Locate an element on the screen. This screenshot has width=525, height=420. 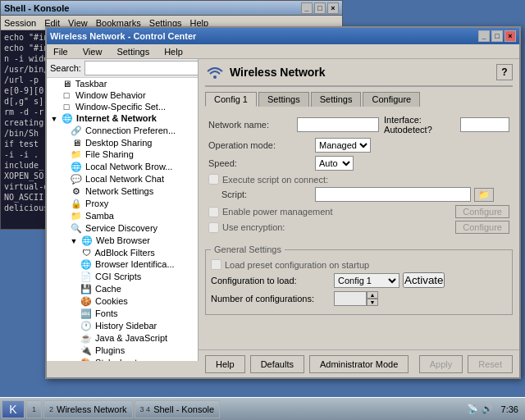
systray-net-icon: 📡 is located at coordinates (472, 409).